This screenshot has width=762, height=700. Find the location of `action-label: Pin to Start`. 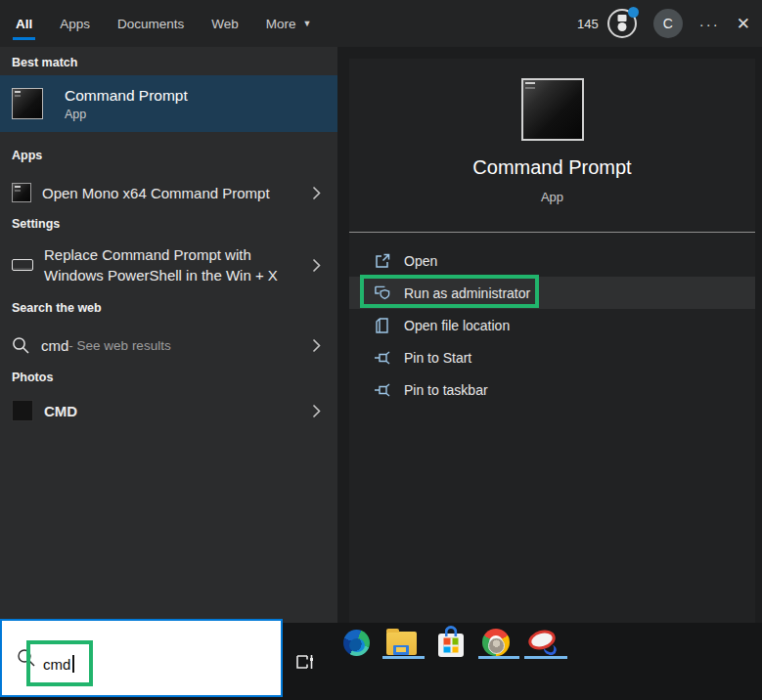

action-label: Pin to Start is located at coordinates (438, 358).